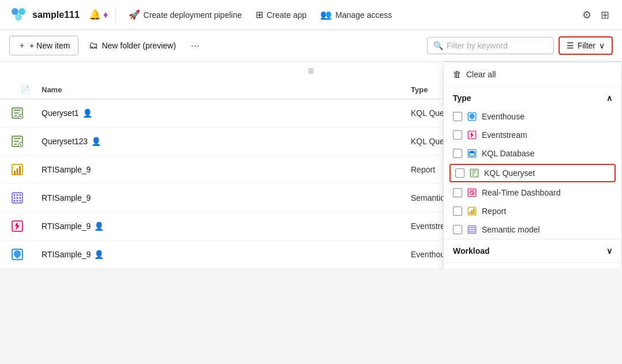 The height and width of the screenshot is (364, 622). I want to click on semantic-model-checkbox, so click(458, 230).